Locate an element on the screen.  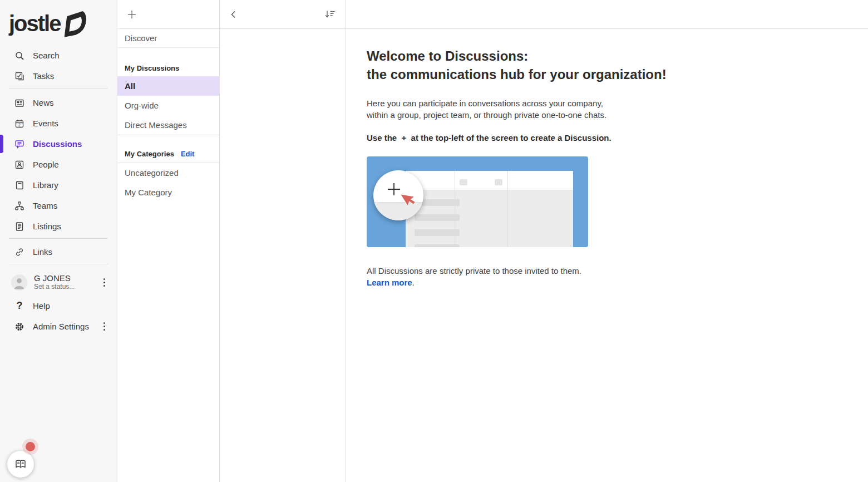
mini-ui-header is located at coordinates (490, 180).